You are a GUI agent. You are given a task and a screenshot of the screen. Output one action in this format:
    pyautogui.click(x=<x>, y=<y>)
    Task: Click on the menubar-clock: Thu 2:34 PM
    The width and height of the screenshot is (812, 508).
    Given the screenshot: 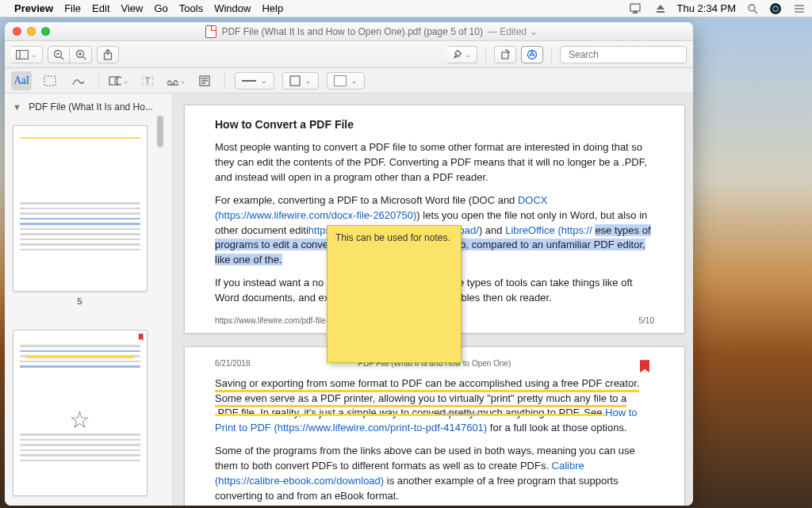 What is the action you would take?
    pyautogui.click(x=707, y=8)
    